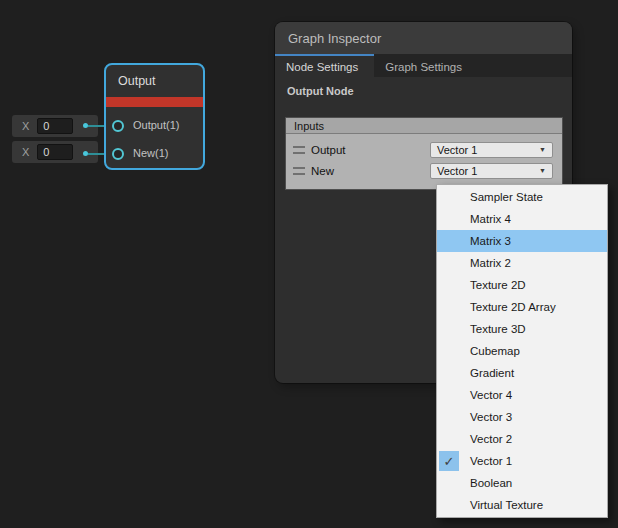 Image resolution: width=618 pixels, height=528 pixels. I want to click on panel-title: Graph Inspector, so click(334, 38).